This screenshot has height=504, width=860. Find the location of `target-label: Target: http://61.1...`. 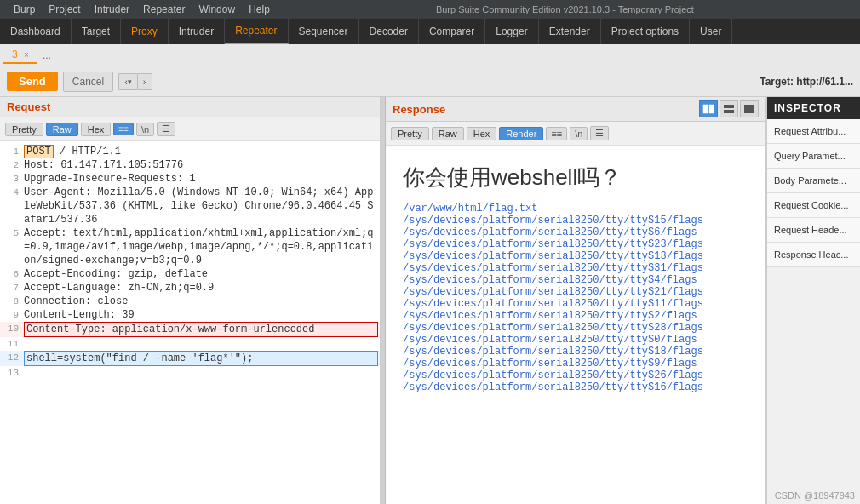

target-label: Target: http://61.1... is located at coordinates (806, 82).